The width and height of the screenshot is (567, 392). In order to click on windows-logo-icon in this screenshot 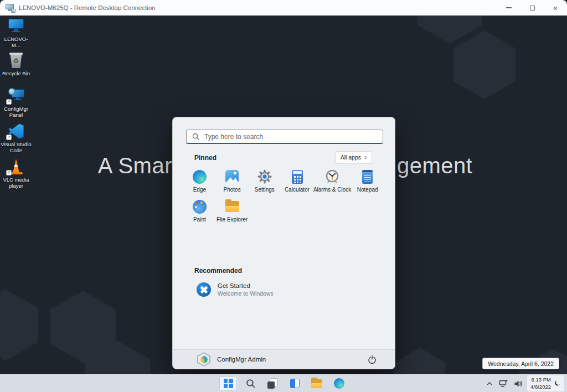, I will do `click(228, 383)`.